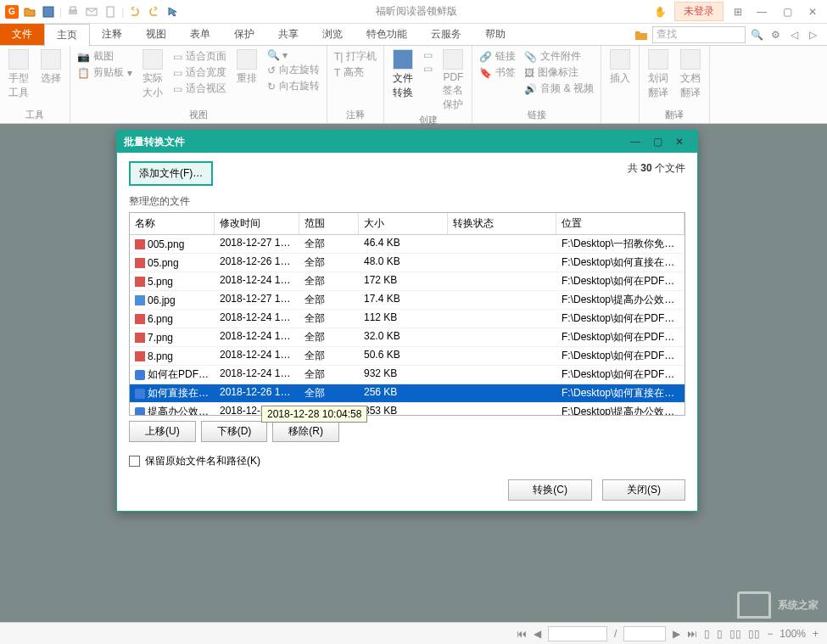  I want to click on first-page-icon: ⏮, so click(522, 634).